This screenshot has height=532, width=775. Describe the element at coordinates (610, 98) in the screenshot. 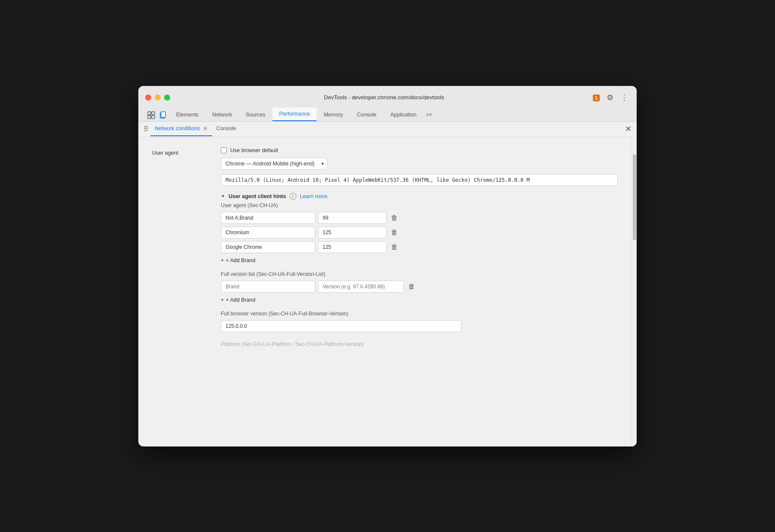

I see `toolbar-right: 1 ⚙ ⋮` at that location.